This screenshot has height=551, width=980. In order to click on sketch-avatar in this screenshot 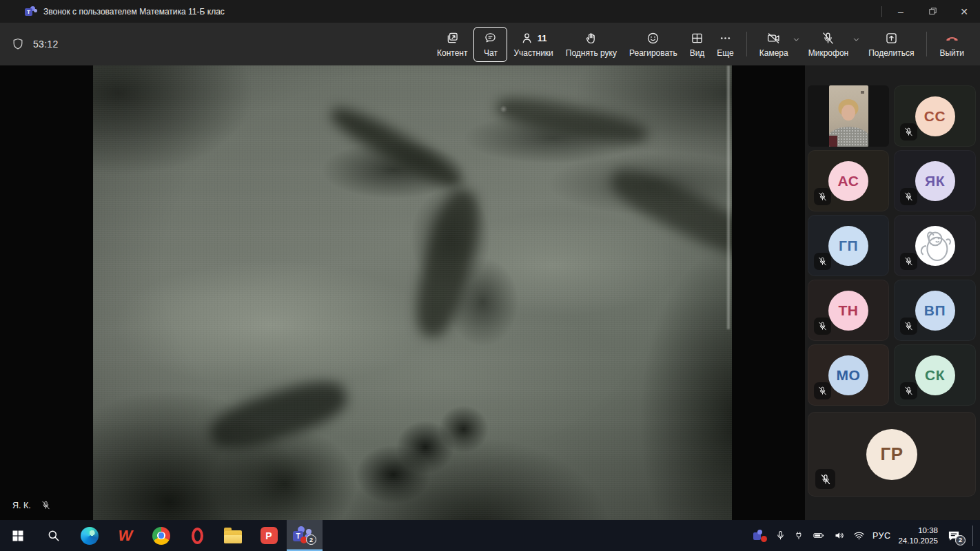, I will do `click(935, 246)`.